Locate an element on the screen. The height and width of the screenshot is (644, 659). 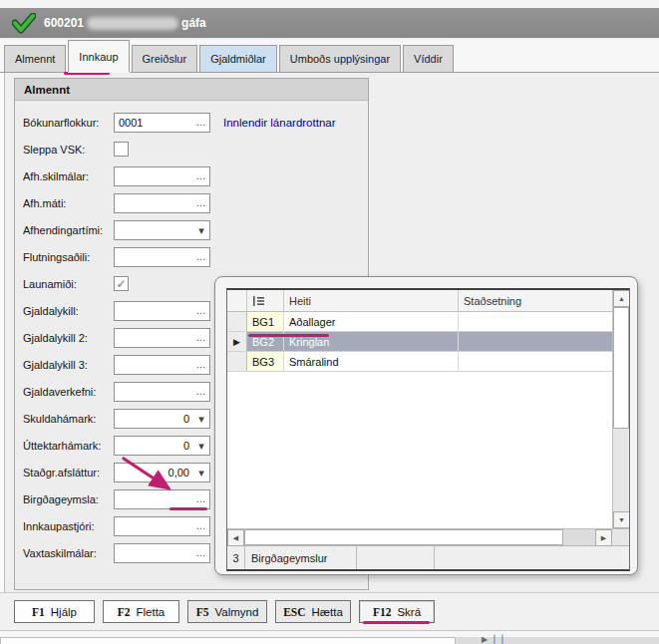
checkbox-launami-i: ✓ is located at coordinates (122, 283).